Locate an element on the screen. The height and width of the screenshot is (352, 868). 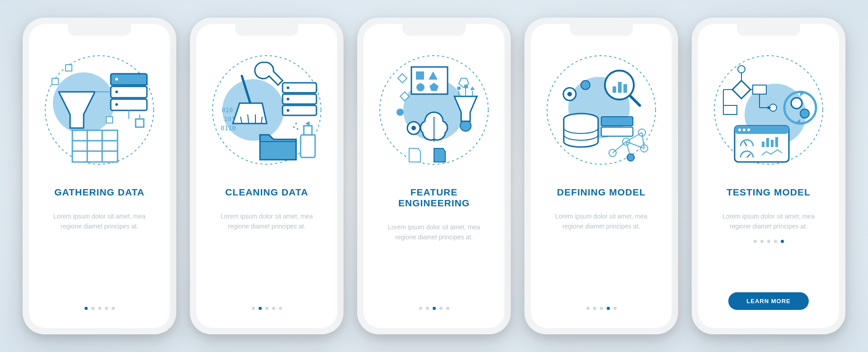
svg-text: 101 is located at coordinates (230, 119).